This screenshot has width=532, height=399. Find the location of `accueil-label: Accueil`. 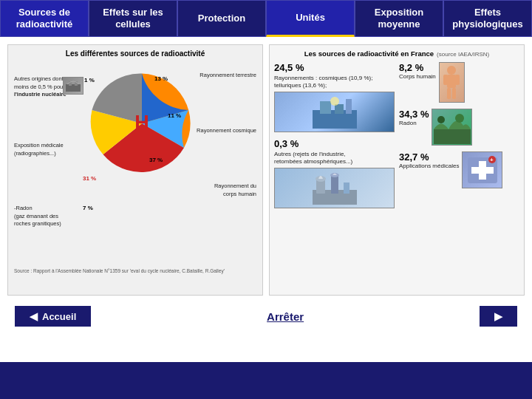

accueil-label: Accueil is located at coordinates (59, 316).